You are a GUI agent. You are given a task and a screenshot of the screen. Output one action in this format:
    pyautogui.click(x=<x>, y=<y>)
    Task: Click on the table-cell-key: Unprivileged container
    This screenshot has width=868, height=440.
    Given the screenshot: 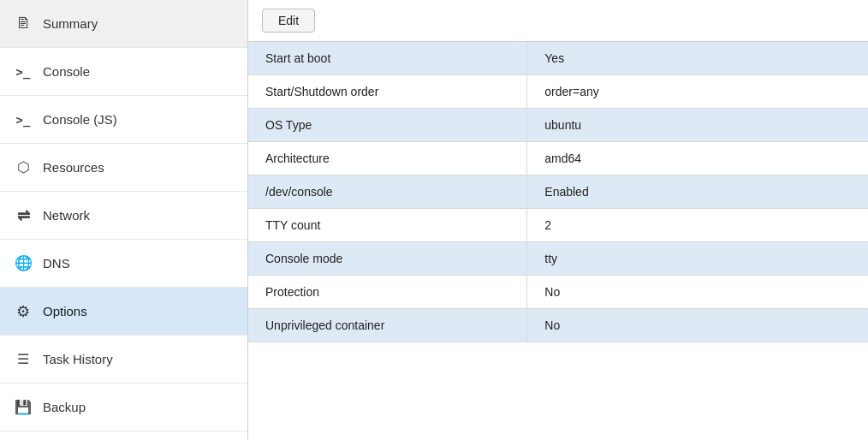 What is the action you would take?
    pyautogui.click(x=388, y=325)
    